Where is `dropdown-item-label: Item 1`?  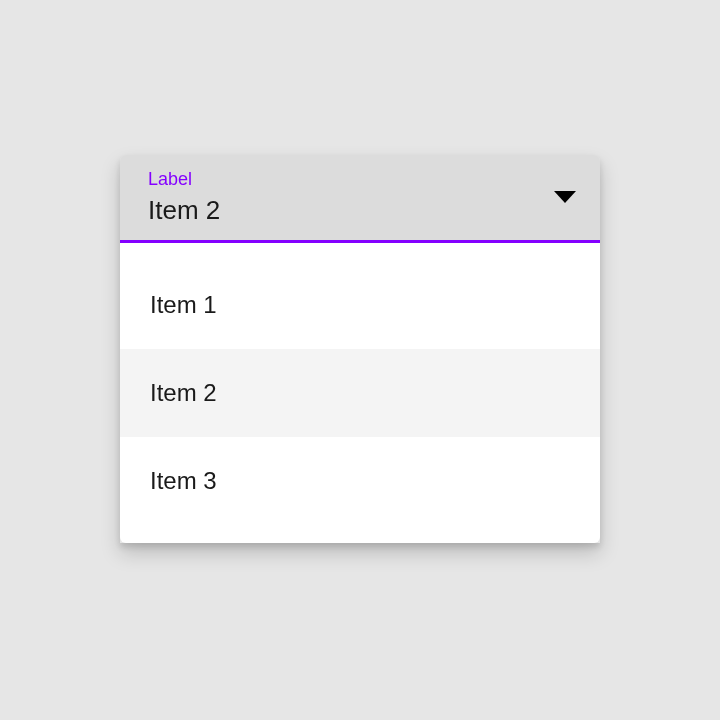 dropdown-item-label: Item 1 is located at coordinates (184, 304).